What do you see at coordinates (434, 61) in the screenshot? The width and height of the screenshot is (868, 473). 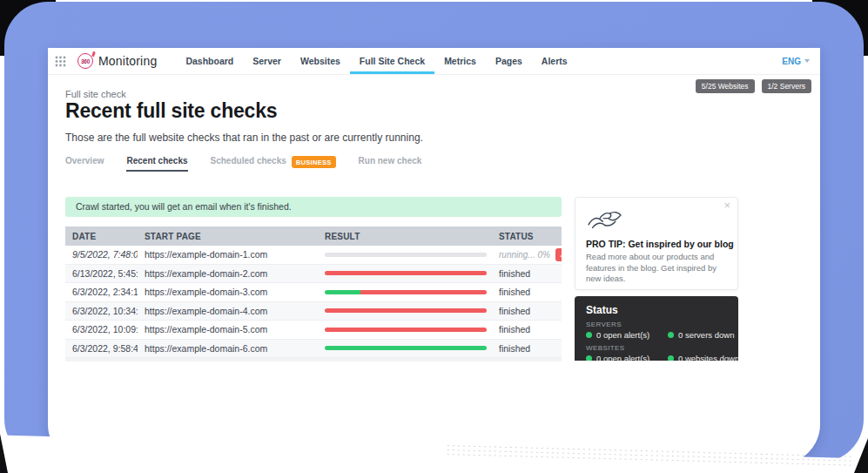 I see `top-navbar: 360 Monitoring DashboardServerWebsitesFu…` at bounding box center [434, 61].